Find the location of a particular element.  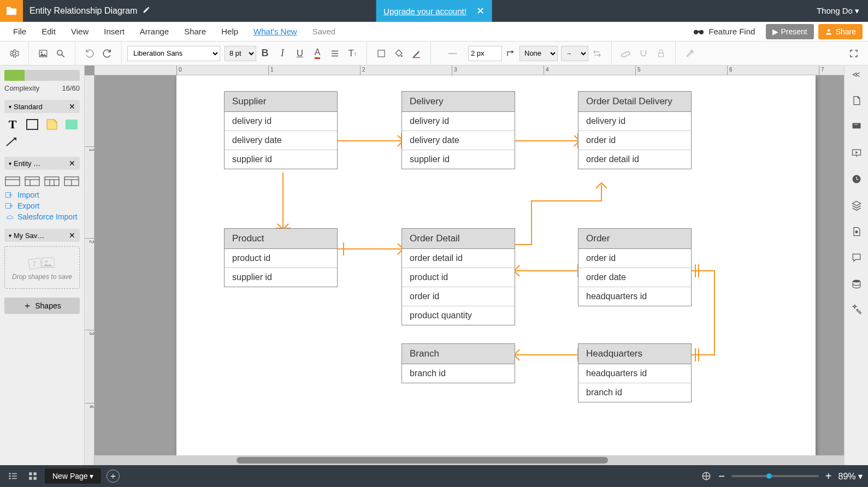

upgrade-link: Upgrade your account! is located at coordinates (425, 11).